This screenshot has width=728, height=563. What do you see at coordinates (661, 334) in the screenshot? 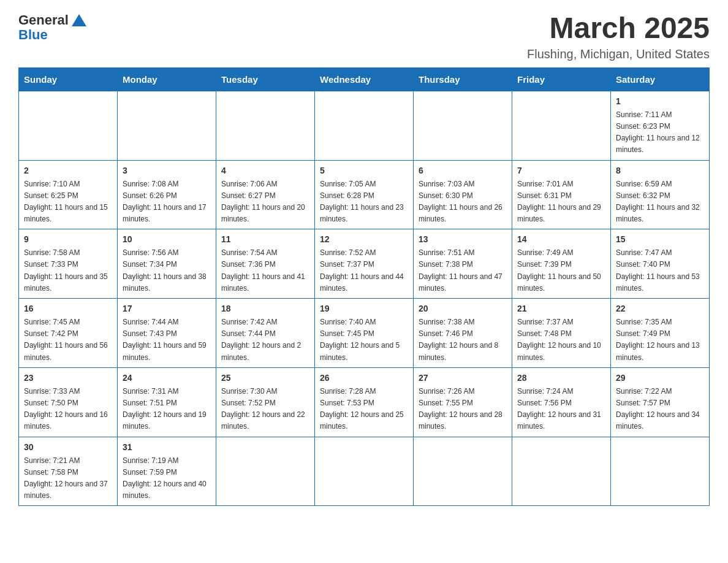
I see `calendar-day-cell: 22Sunrise: 7:35 AM Sunset: 7:49 PM Dayli…` at bounding box center [661, 334].